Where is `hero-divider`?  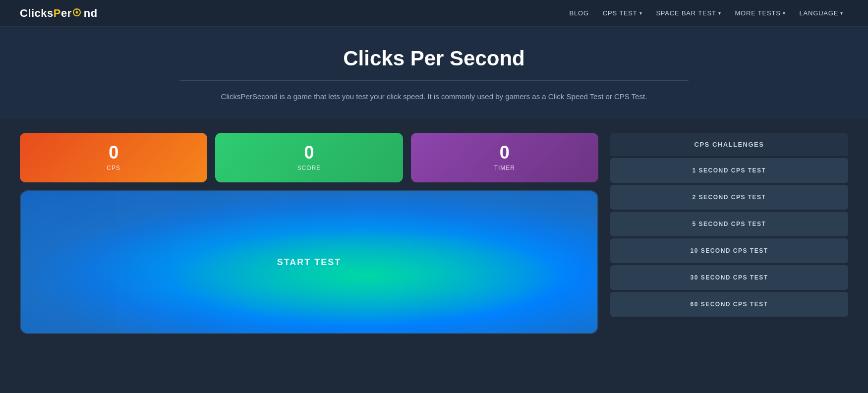 hero-divider is located at coordinates (434, 80).